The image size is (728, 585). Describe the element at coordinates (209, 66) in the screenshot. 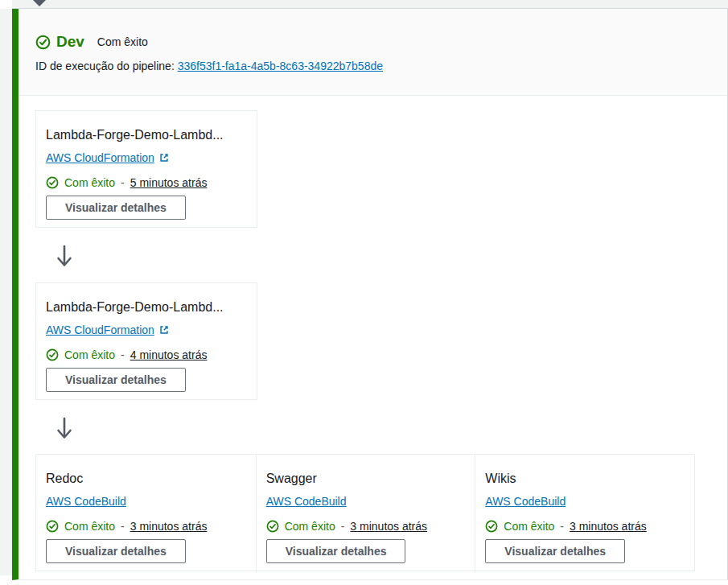

I see `execution-id-row: ID de execução do pipeline: 336f53f1-fa1…` at that location.